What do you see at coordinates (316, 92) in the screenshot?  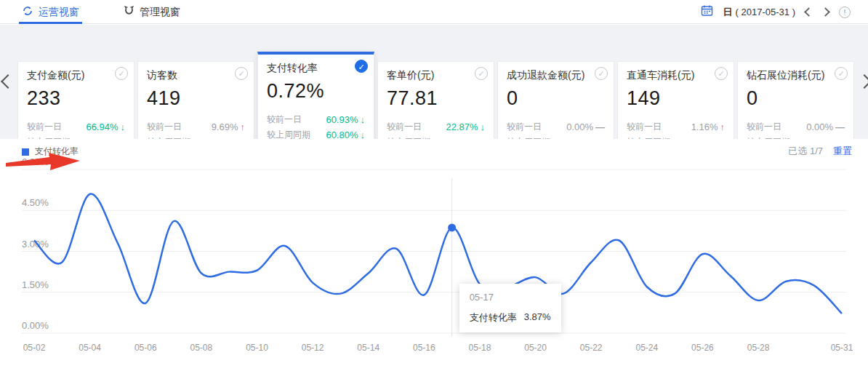 I see `metric-value: 0.72%` at bounding box center [316, 92].